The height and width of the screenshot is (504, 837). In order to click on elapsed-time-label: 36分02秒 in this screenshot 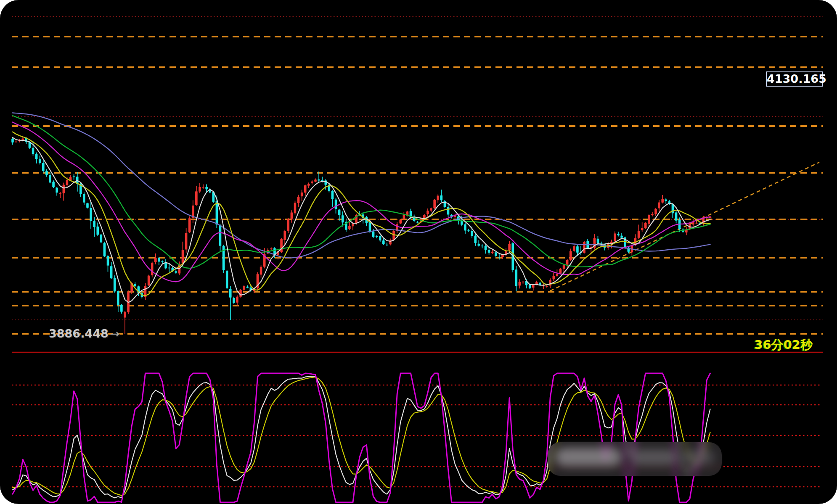, I will do `click(783, 345)`.